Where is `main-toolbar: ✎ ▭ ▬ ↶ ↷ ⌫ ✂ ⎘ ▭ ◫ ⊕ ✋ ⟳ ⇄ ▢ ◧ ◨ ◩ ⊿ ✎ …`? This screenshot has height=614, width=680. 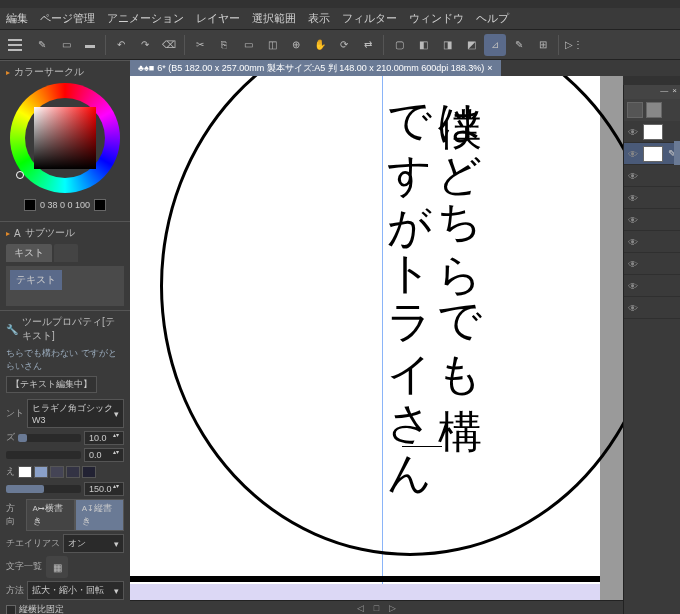 main-toolbar: ✎ ▭ ▬ ↶ ↷ ⌫ ✂ ⎘ ▭ ◫ ⊕ ✋ ⟳ ⇄ ▢ ◧ ◨ ◩ ⊿ ✎ … is located at coordinates (340, 45).